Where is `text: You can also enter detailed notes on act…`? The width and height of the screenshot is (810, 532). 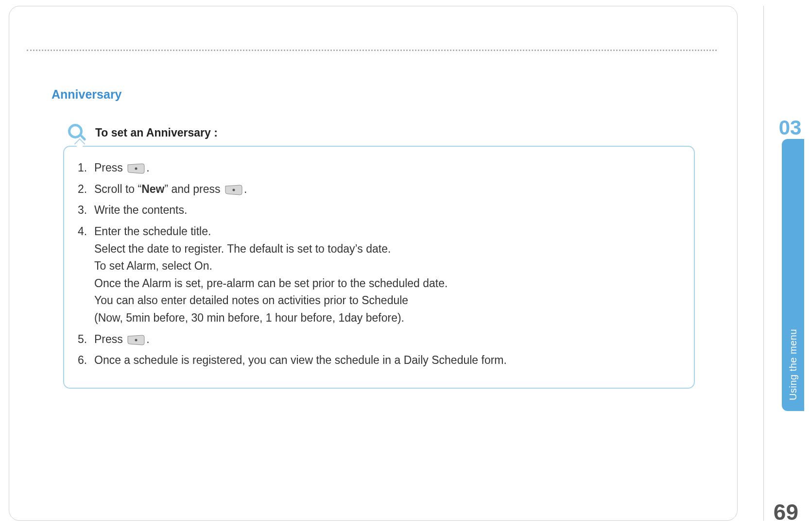
text: You can also enter detailed notes on act… is located at coordinates (251, 300).